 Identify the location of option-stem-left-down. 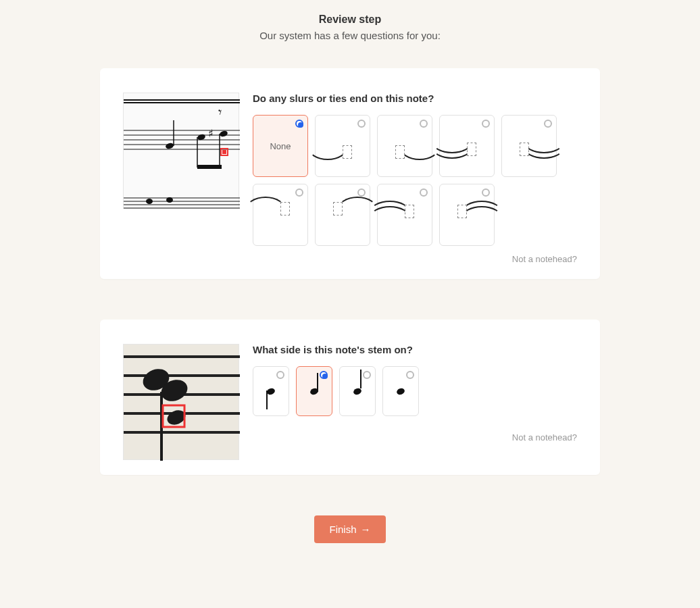
(314, 391).